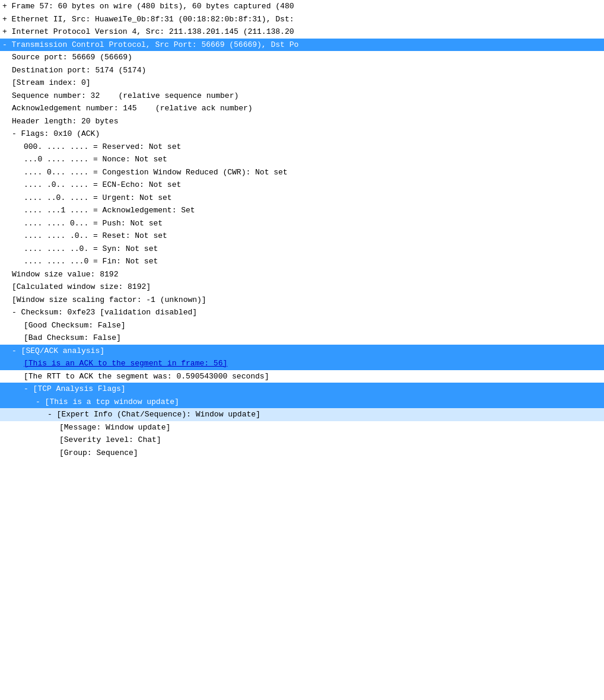 The image size is (604, 700). What do you see at coordinates (302, 7) in the screenshot?
I see `frame-line: + Frame 57: 60 bytes on wire (480 bits),…` at bounding box center [302, 7].